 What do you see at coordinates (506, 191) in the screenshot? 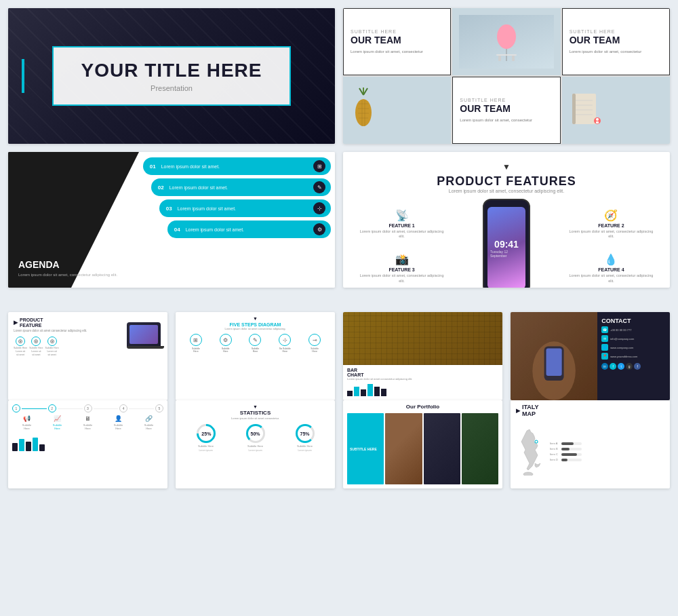
I see `features-subtitle: Lorem ipsum dolor sit amet, consectetur …` at bounding box center [506, 191].